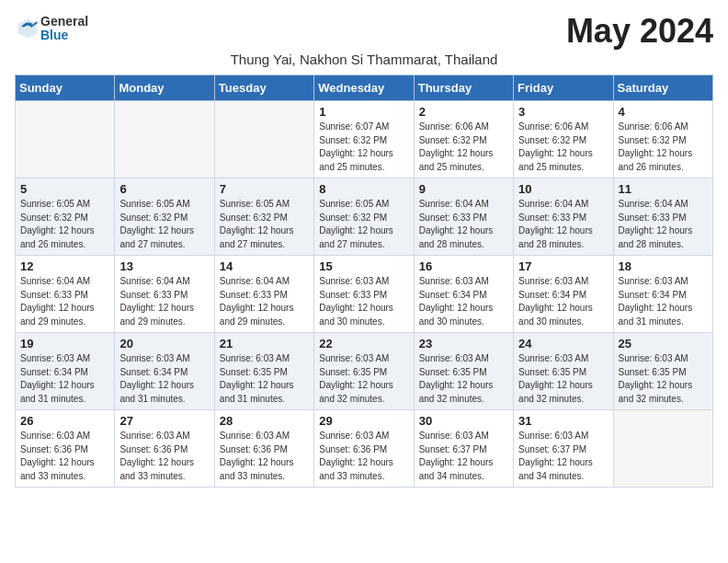 This screenshot has width=728, height=563. I want to click on calendar-cell: 7Sunrise: 6:05 AM Sunset: 6:32 PM Daylig…, so click(264, 217).